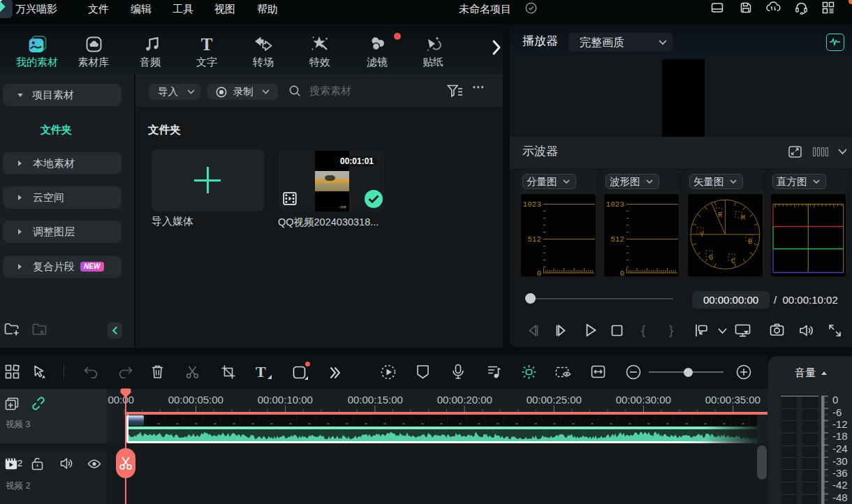 The height and width of the screenshot is (504, 852). Describe the element at coordinates (711, 258) in the screenshot. I see `svg-text: G` at that location.